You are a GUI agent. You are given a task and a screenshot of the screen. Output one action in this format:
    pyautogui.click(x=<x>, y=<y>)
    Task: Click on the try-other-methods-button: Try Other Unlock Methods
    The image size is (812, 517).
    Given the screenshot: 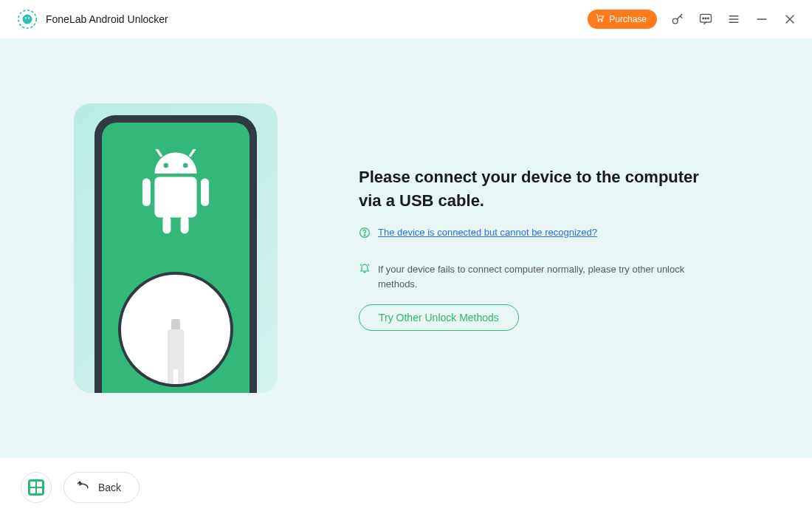 What is the action you would take?
    pyautogui.click(x=438, y=318)
    